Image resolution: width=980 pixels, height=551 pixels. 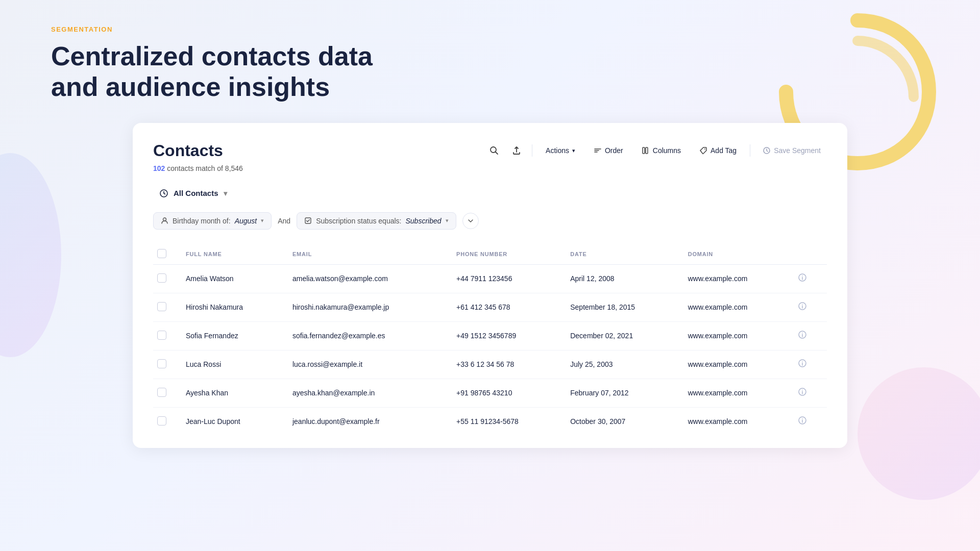 What do you see at coordinates (358, 221) in the screenshot?
I see `subscription-filter-label: Subscription status equals:` at bounding box center [358, 221].